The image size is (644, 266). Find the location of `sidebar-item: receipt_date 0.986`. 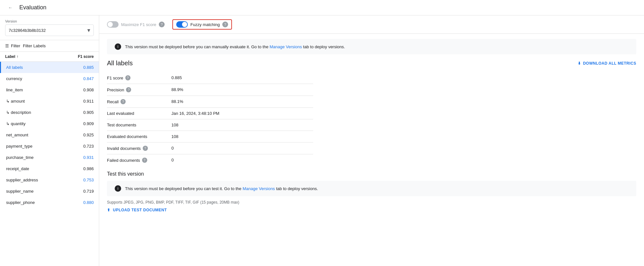

sidebar-item: receipt_date 0.986 is located at coordinates (50, 169).